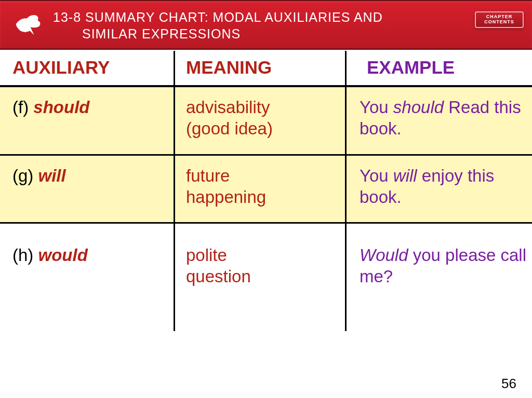 The width and height of the screenshot is (532, 398). I want to click on chapter-contents-button: CHAPTER CONTENTS, so click(499, 20).